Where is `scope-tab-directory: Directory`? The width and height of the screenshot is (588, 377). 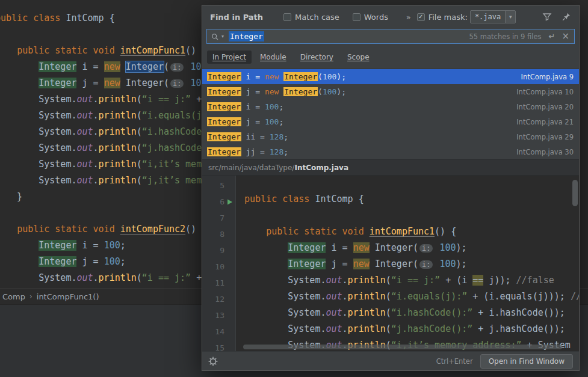
scope-tab-directory: Directory is located at coordinates (317, 57).